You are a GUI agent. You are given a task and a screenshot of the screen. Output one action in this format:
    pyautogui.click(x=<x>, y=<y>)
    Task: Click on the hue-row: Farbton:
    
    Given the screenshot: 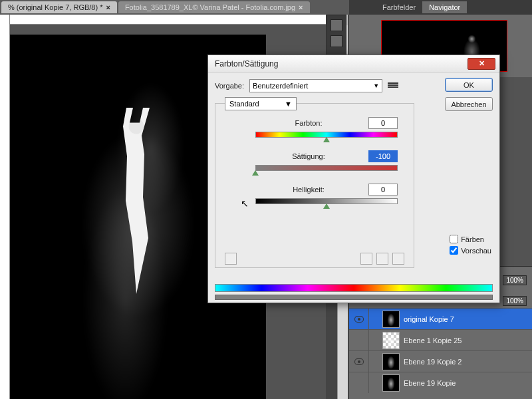 What is the action you would take?
    pyautogui.click(x=327, y=123)
    